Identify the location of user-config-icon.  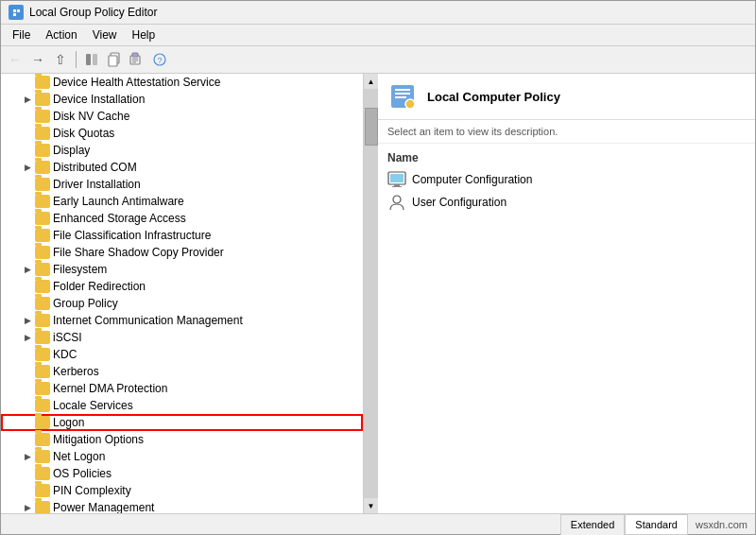
(397, 202).